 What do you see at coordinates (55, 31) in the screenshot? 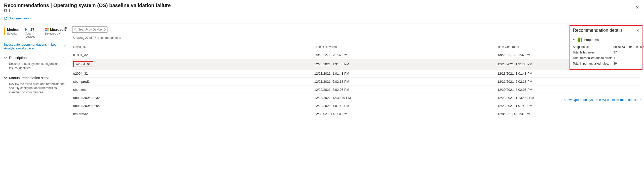
I see `detected-kpi: Microsoft Detected by` at bounding box center [55, 31].